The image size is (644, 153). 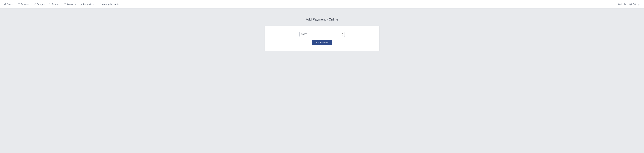 What do you see at coordinates (620, 4) in the screenshot?
I see `info-icon` at bounding box center [620, 4].